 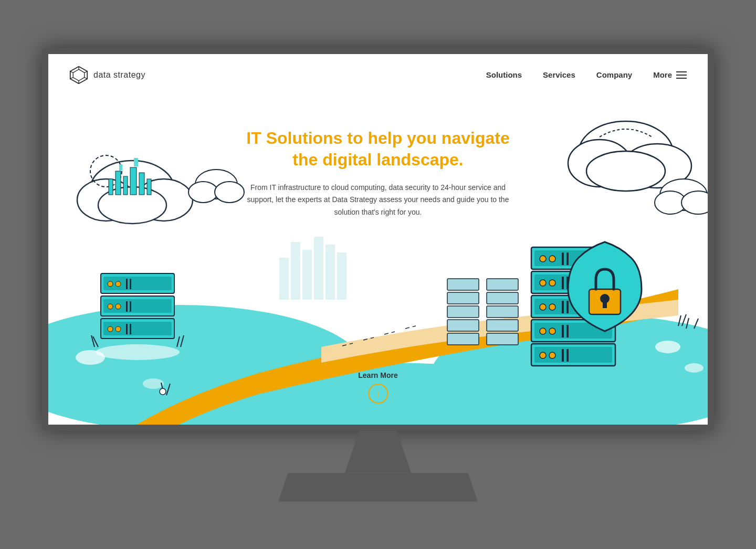 What do you see at coordinates (378, 173) in the screenshot?
I see `hero-text-block: IT Solutions to help you navigate the di…` at bounding box center [378, 173].